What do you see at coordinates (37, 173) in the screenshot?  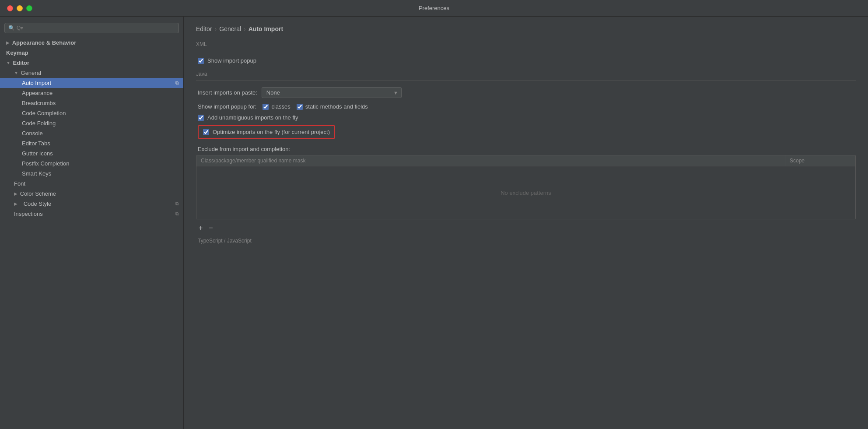 I see `sidebar-label: Smart Keys` at bounding box center [37, 173].